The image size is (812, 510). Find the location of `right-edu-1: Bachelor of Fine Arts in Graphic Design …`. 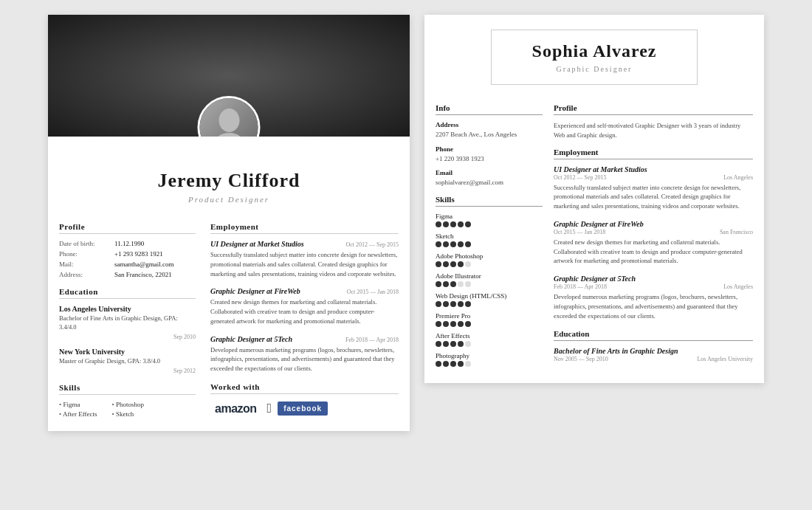

right-edu-1: Bachelor of Fine Arts in Graphic Design … is located at coordinates (653, 354).